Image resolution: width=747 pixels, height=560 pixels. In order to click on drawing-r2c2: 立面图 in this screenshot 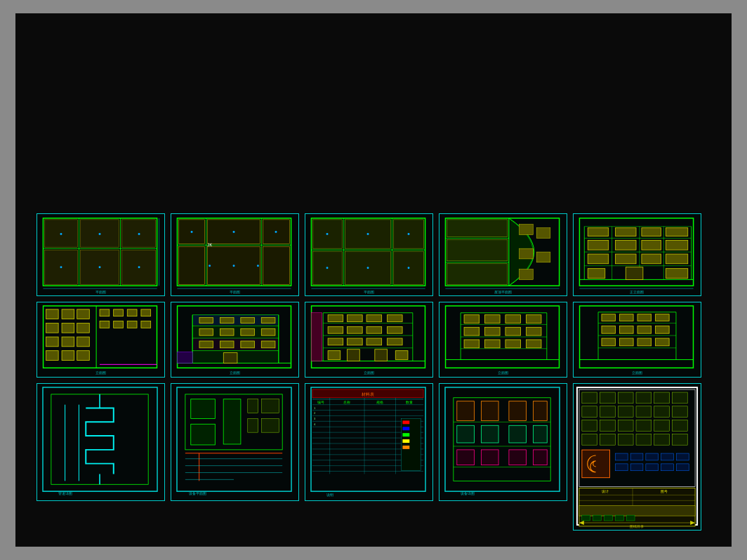, I will do `click(234, 340)`.